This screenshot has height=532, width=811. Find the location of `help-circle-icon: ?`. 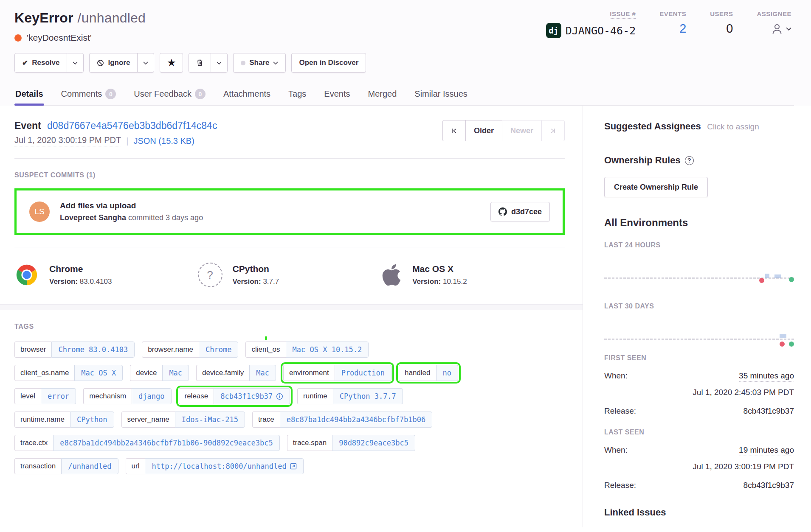

help-circle-icon: ? is located at coordinates (690, 160).